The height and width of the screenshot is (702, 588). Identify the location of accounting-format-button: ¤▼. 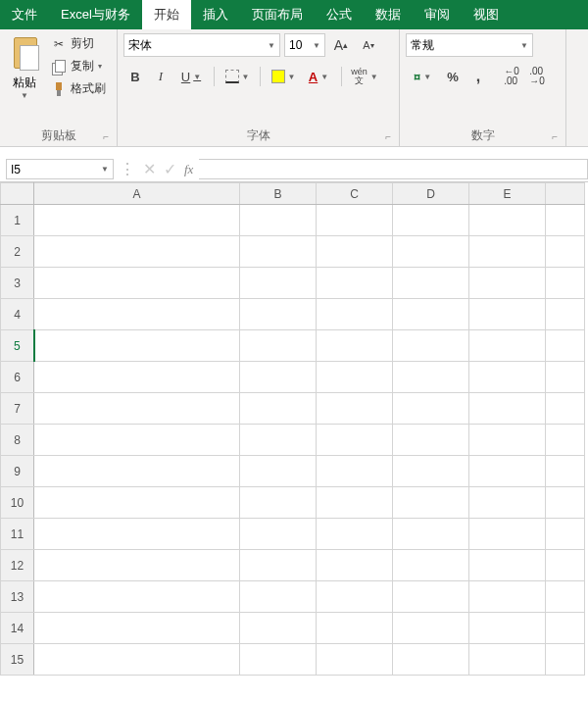
(422, 76).